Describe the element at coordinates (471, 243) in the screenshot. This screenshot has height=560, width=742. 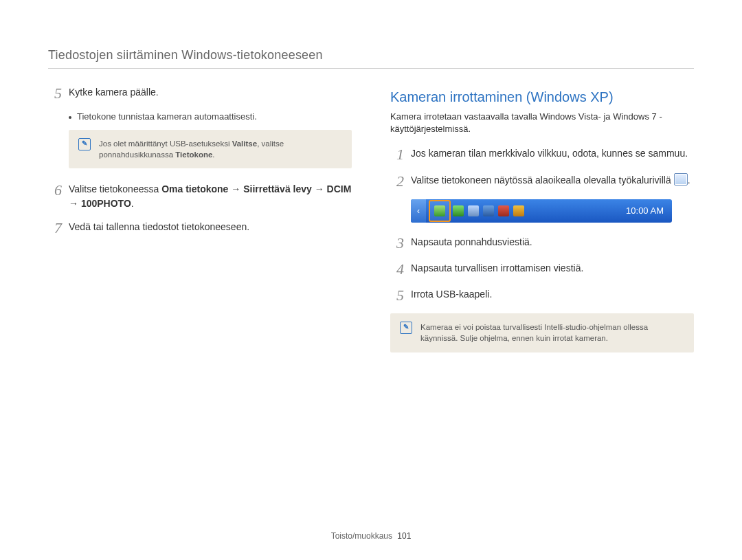
I see `step-text: Napsauta ponnahdusviestiä.` at that location.